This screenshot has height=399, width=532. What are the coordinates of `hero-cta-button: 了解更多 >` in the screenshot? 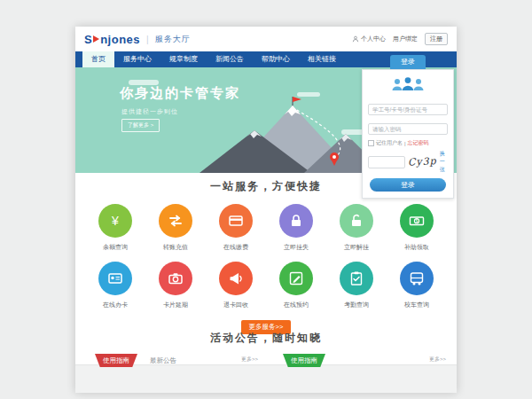 It's located at (140, 126).